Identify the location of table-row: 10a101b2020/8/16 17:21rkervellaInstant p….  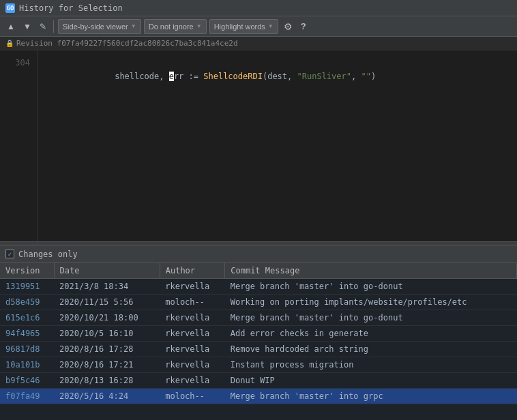
(258, 365).